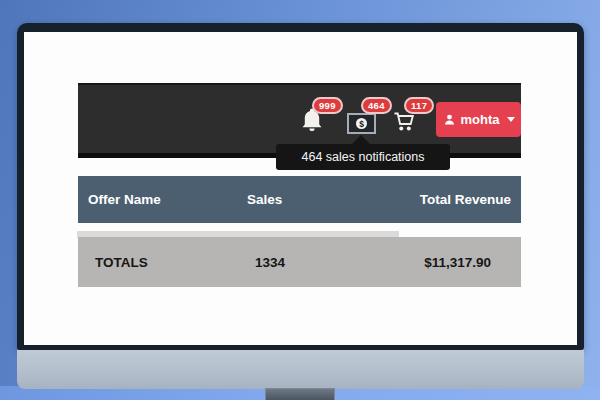  I want to click on user-name-label: mohta, so click(480, 120).